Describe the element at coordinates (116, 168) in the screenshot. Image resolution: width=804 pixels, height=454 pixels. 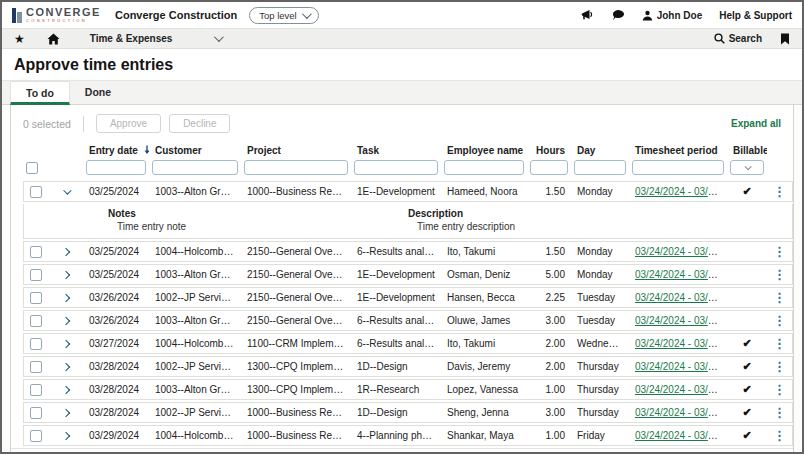
I see `filter-input-entry-date` at that location.